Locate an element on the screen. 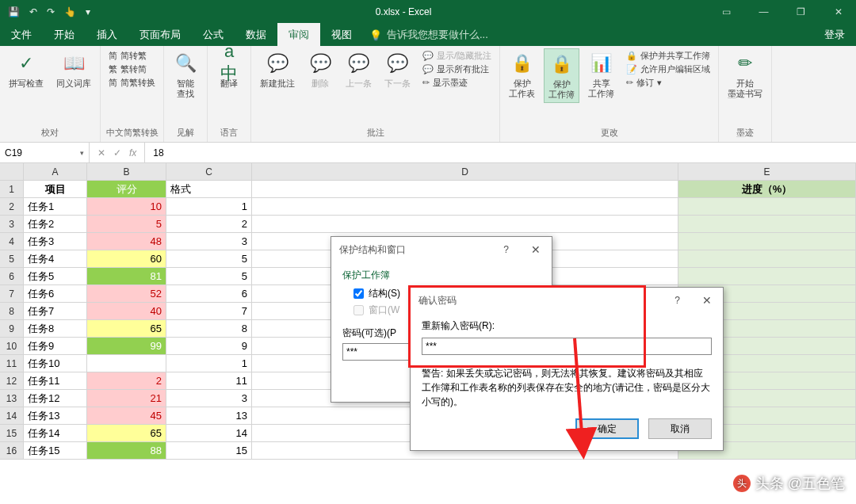 Image resolution: width=856 pixels, height=504 pixels. cell: 任务15 is located at coordinates (55, 451).